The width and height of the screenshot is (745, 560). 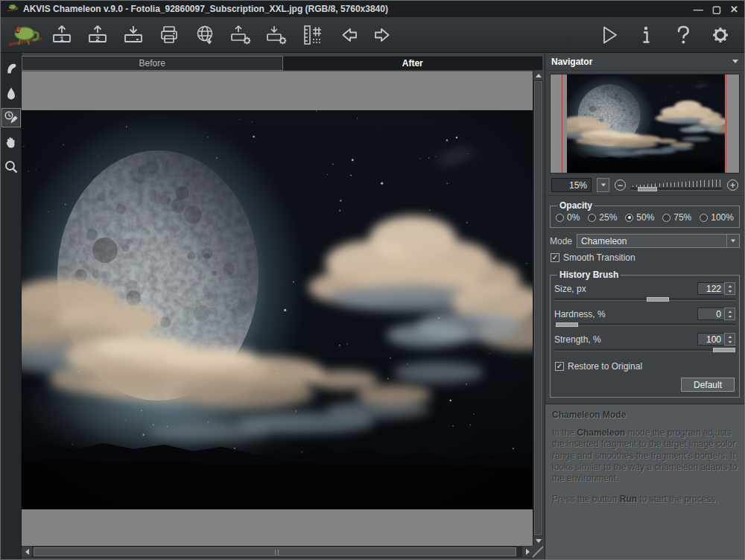 I want to click on share-web-button, so click(x=205, y=35).